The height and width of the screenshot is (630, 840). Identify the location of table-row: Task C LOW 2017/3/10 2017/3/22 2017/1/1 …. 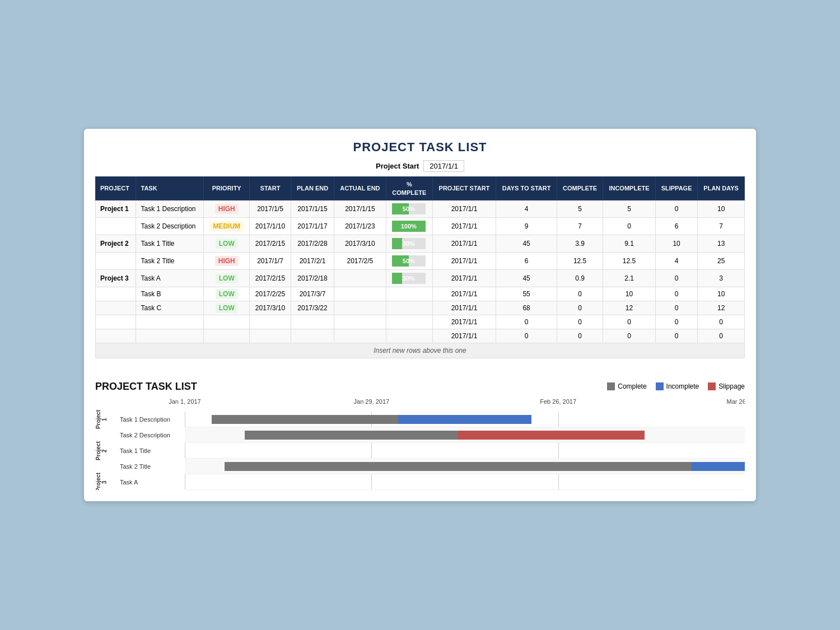
(420, 308).